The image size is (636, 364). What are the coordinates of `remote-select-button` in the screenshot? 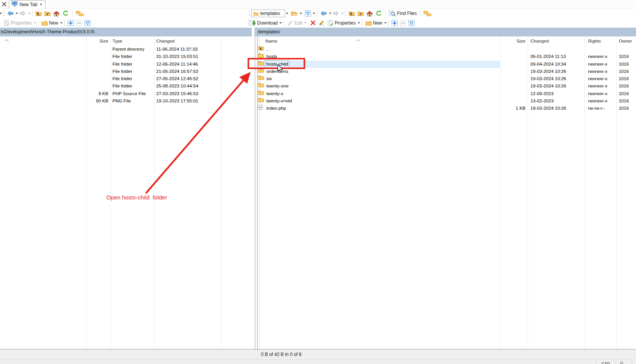 It's located at (395, 23).